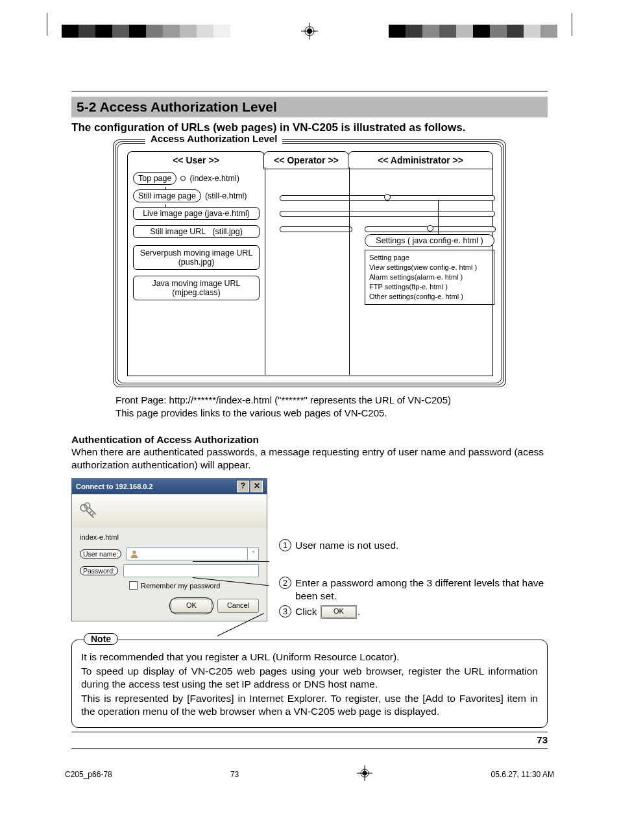 The width and height of the screenshot is (619, 840). What do you see at coordinates (346, 546) in the screenshot?
I see `annotation-text: User name is not used.` at bounding box center [346, 546].